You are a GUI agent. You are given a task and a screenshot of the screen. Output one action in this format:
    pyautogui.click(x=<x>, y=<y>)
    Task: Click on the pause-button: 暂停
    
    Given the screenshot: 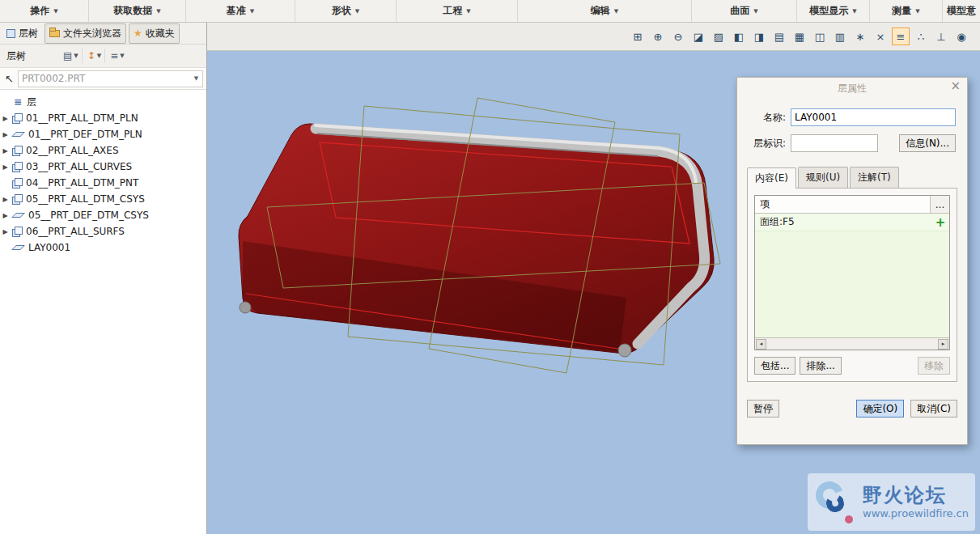 What is the action you would take?
    pyautogui.click(x=763, y=409)
    